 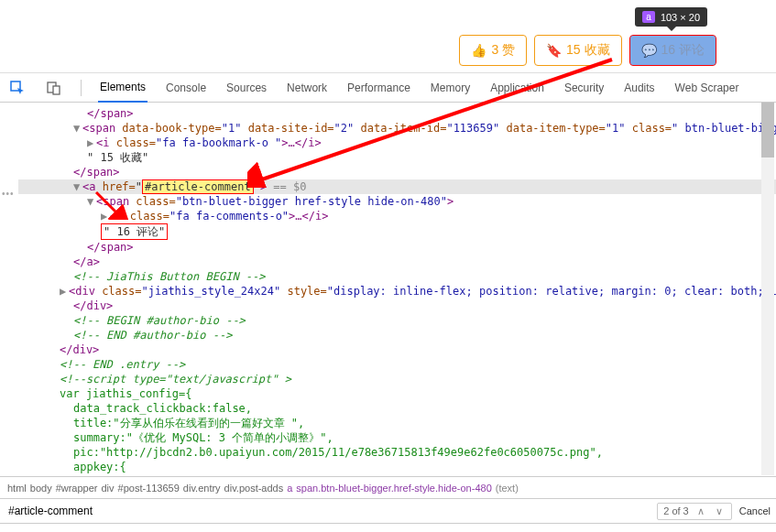 What do you see at coordinates (588, 50) in the screenshot?
I see `action-buttons-row: 👍 3 赞 🔖 15 收藏 💬 16 评论` at bounding box center [588, 50].